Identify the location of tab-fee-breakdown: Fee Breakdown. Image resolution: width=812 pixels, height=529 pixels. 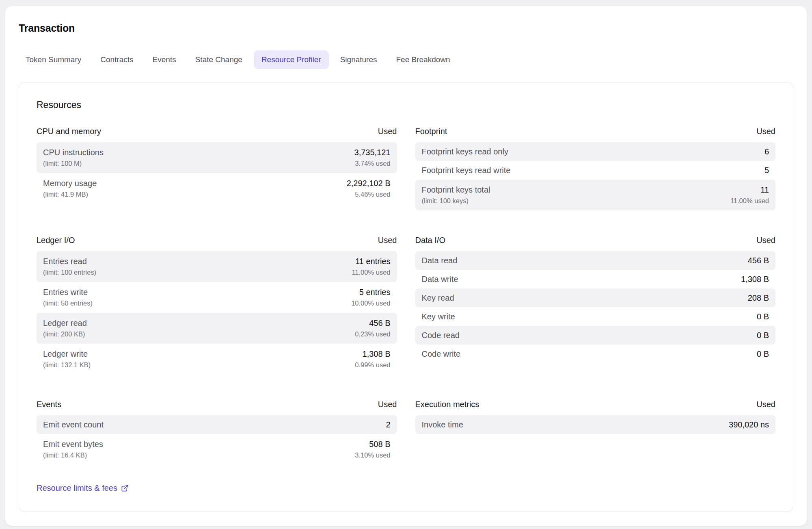
(423, 60).